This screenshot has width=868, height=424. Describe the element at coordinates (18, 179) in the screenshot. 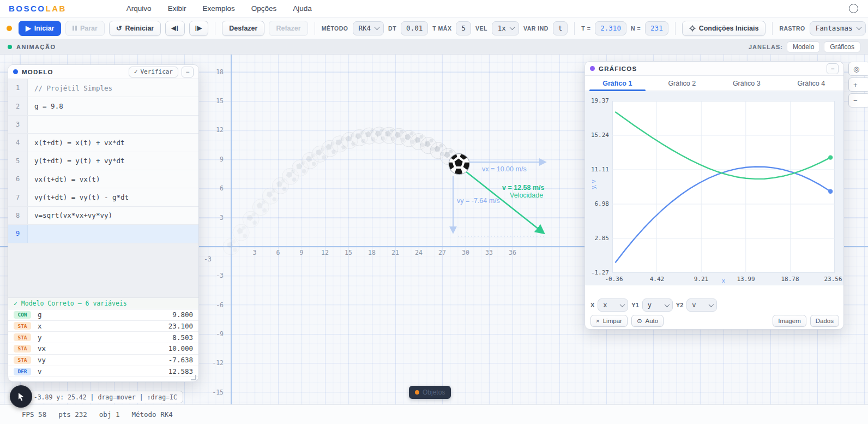

I see `line-number: 6` at that location.